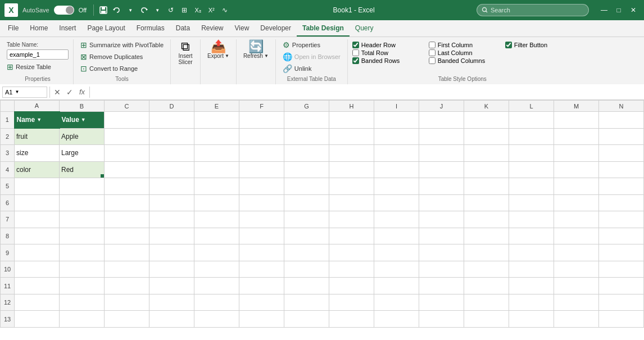 The height and width of the screenshot is (340, 644). I want to click on cell-F3, so click(262, 153).